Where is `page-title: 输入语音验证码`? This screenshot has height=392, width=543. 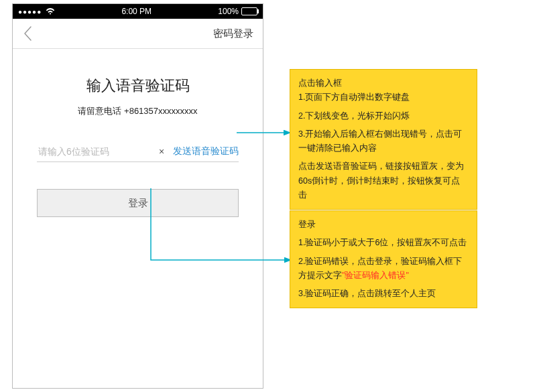
page-title: 输入语音验证码 is located at coordinates (138, 86).